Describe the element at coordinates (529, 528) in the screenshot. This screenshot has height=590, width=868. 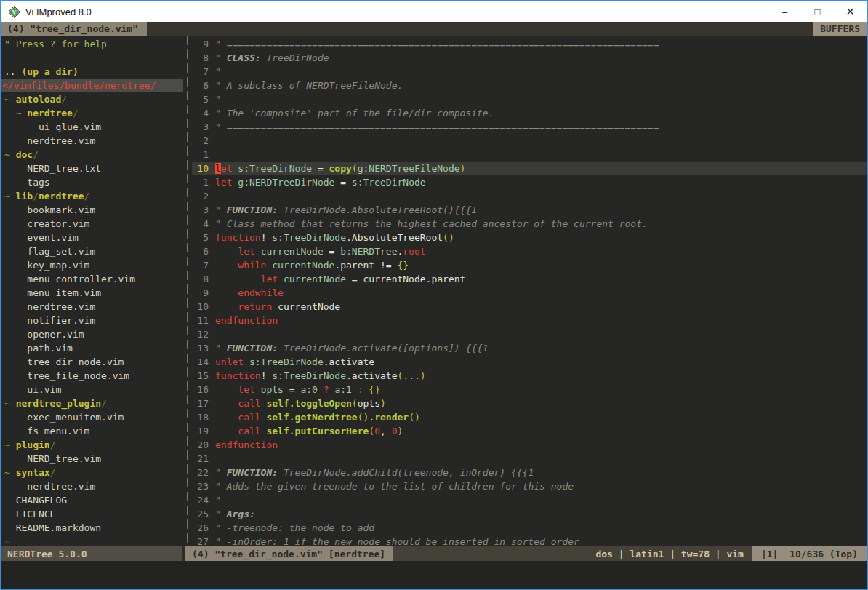
I see `code-line: 26" -treenode: the node to add` at that location.